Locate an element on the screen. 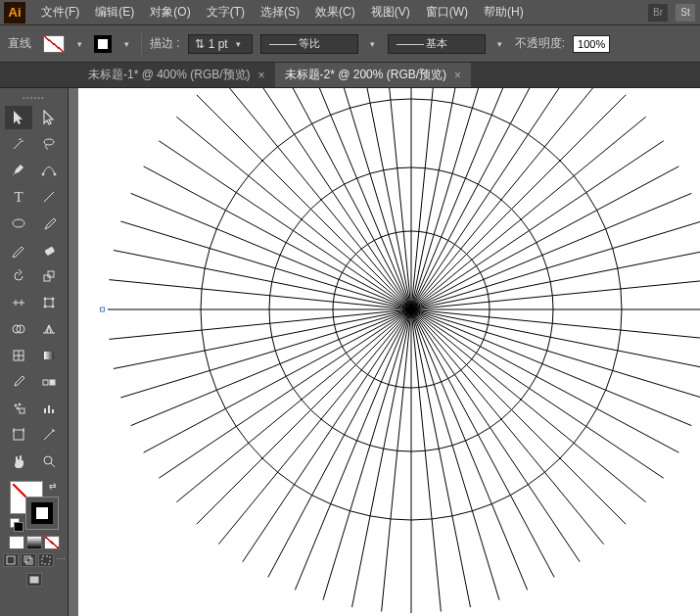 The height and width of the screenshot is (616, 700). lasso-tool is located at coordinates (49, 144).